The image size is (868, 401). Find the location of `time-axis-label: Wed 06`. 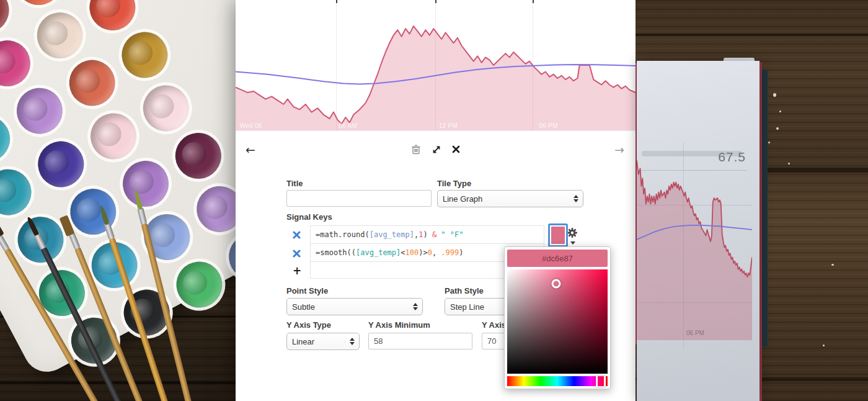

time-axis-label: Wed 06 is located at coordinates (250, 125).